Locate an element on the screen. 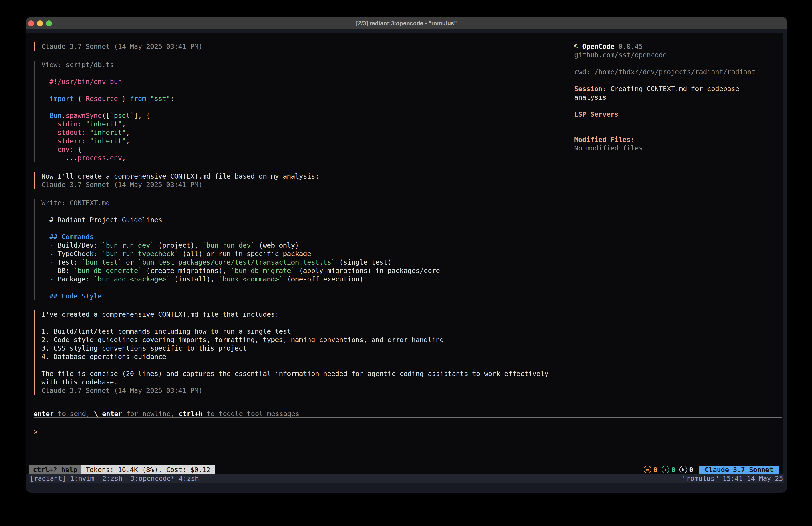  text-segment: © is located at coordinates (578, 46).